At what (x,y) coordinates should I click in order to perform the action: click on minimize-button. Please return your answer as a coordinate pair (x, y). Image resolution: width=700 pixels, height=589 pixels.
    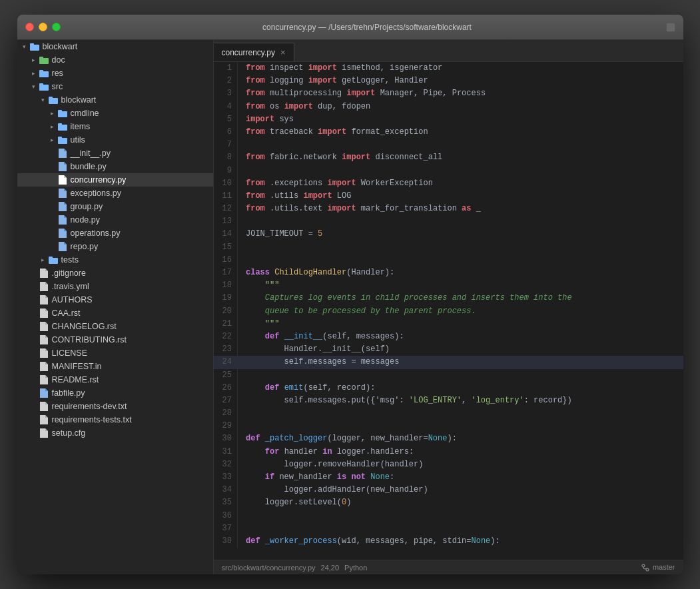
    Looking at the image, I should click on (43, 27).